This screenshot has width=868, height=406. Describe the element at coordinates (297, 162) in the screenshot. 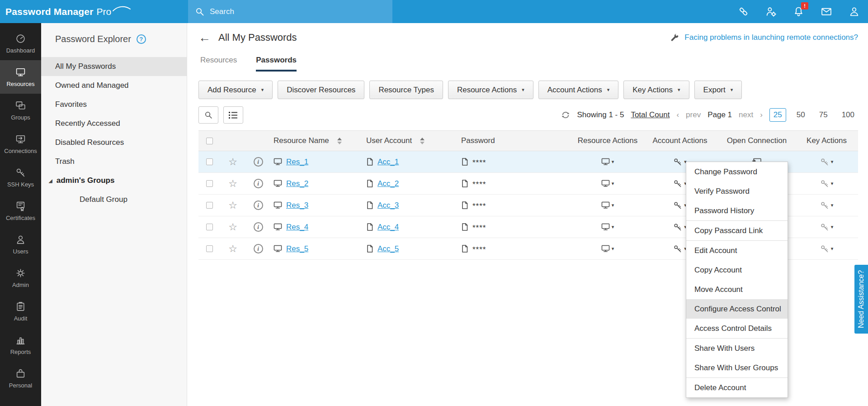

I see `resource-link: Res_1` at that location.